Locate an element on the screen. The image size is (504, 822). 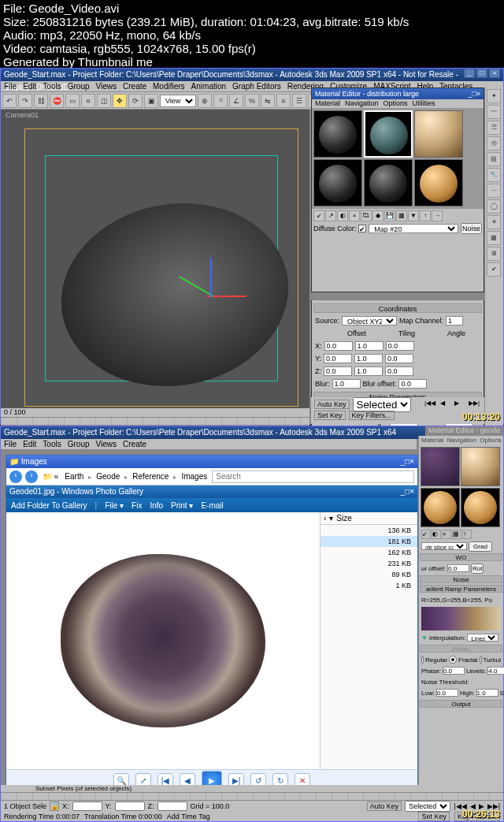
transform-z is located at coordinates (172, 806).